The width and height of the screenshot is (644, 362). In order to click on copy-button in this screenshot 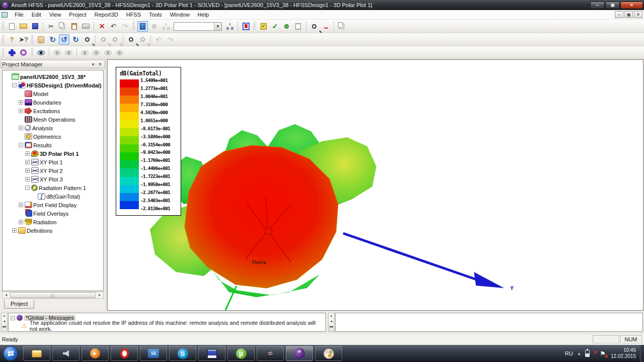, I will do `click(62, 26)`.